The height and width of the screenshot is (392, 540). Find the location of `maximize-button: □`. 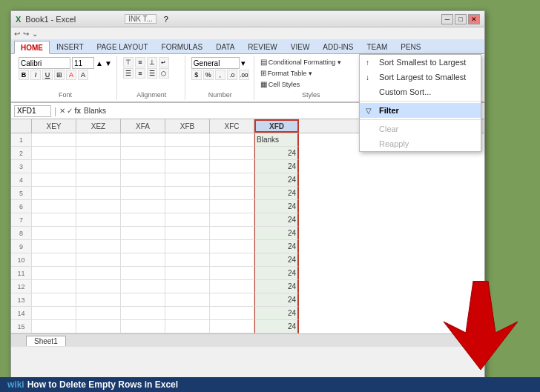

maximize-button: □ is located at coordinates (461, 19).